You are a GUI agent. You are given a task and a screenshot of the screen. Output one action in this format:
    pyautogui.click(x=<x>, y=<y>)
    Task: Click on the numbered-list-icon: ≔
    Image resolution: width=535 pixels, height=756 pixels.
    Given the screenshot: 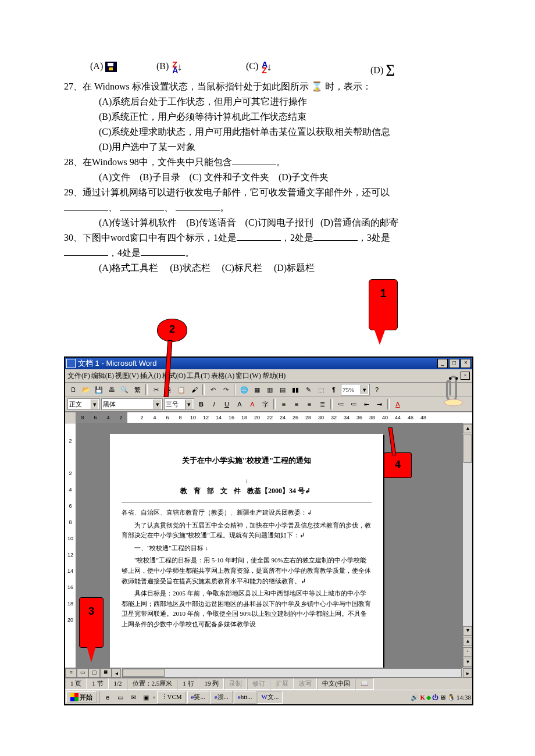 What is the action you would take?
    pyautogui.click(x=341, y=404)
    